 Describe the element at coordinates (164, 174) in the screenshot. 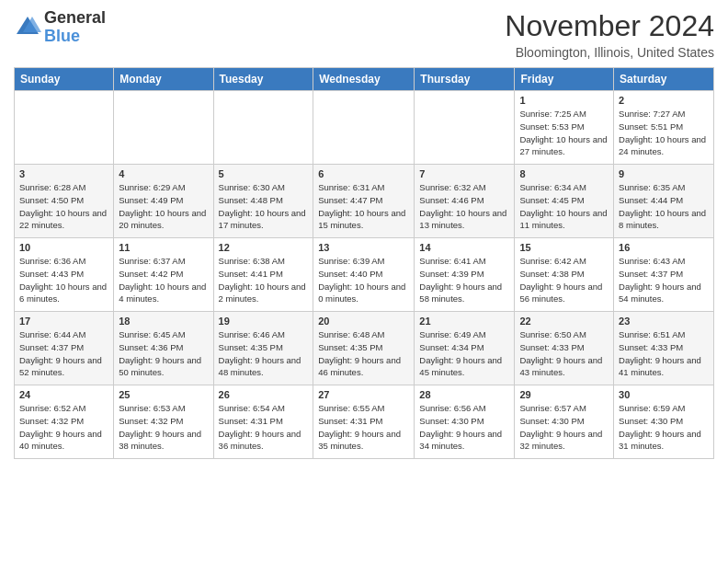

I see `day-number: 4` at that location.